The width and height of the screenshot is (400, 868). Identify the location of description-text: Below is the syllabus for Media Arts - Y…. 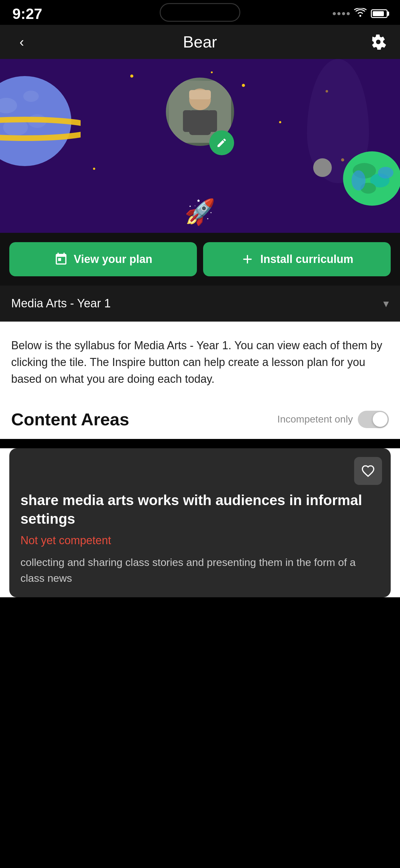
(200, 363).